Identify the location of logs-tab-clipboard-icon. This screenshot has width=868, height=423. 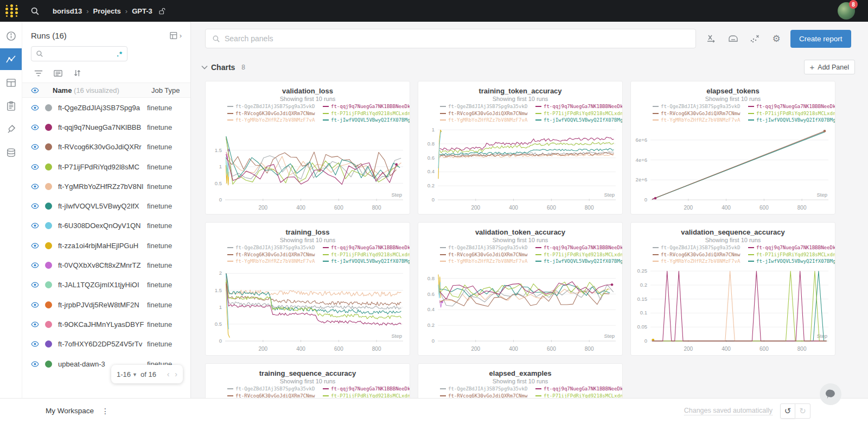
(11, 106).